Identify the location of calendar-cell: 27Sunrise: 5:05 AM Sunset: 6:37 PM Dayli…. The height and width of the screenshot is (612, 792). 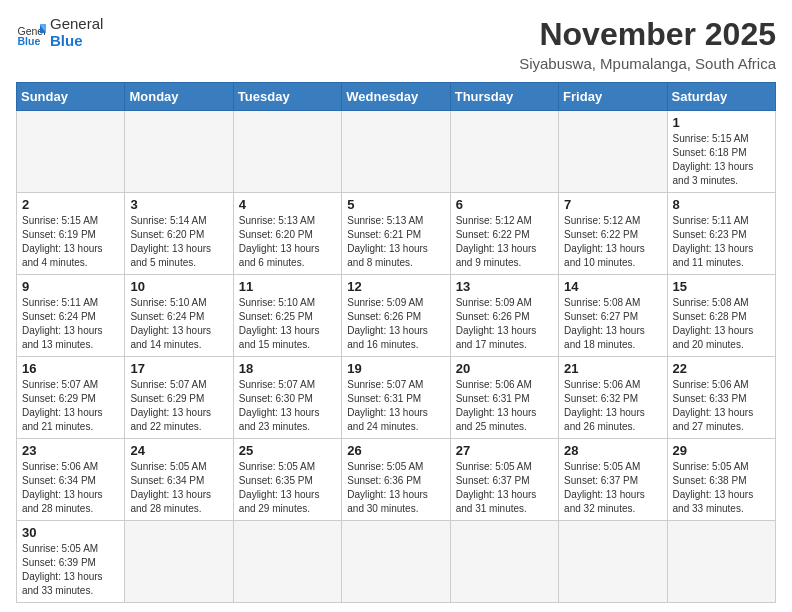
(504, 480).